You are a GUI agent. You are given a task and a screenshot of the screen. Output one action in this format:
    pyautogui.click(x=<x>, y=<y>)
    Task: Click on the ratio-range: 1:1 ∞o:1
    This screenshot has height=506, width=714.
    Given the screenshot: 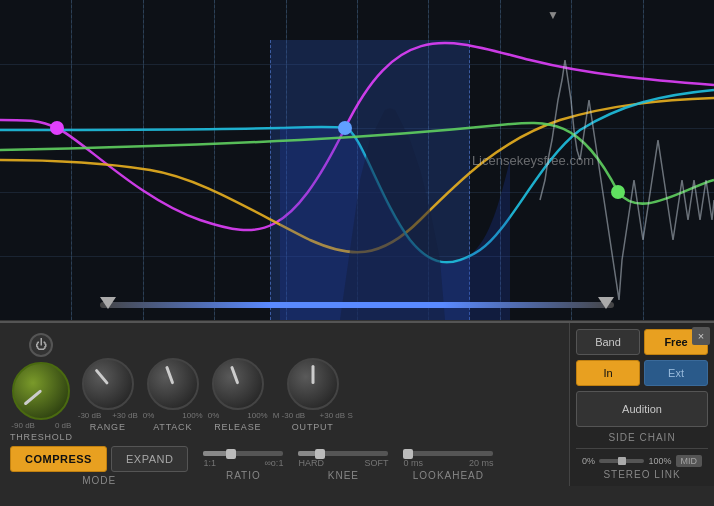 What is the action you would take?
    pyautogui.click(x=243, y=463)
    